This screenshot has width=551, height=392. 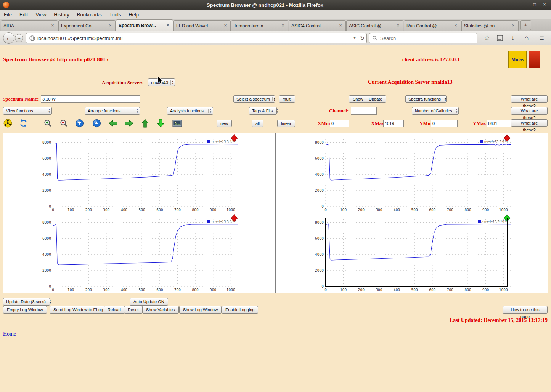 I want to click on update-button: Update, so click(x=375, y=99).